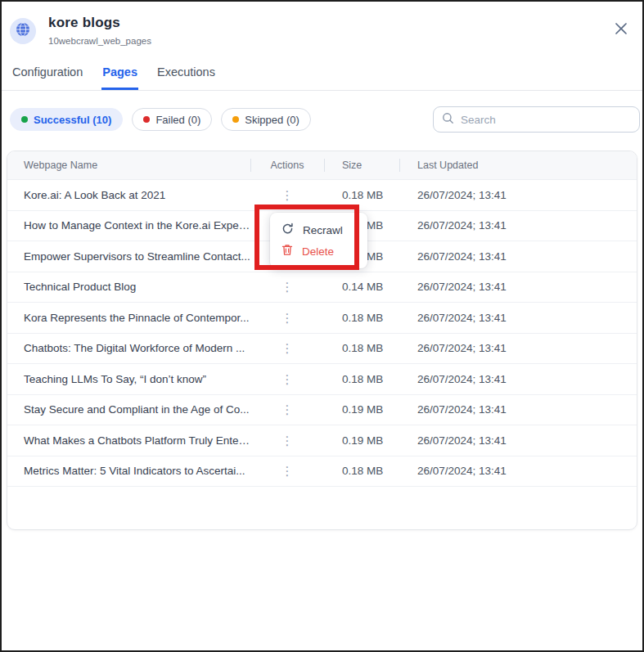 The width and height of the screenshot is (644, 652). I want to click on avatar, so click(23, 31).